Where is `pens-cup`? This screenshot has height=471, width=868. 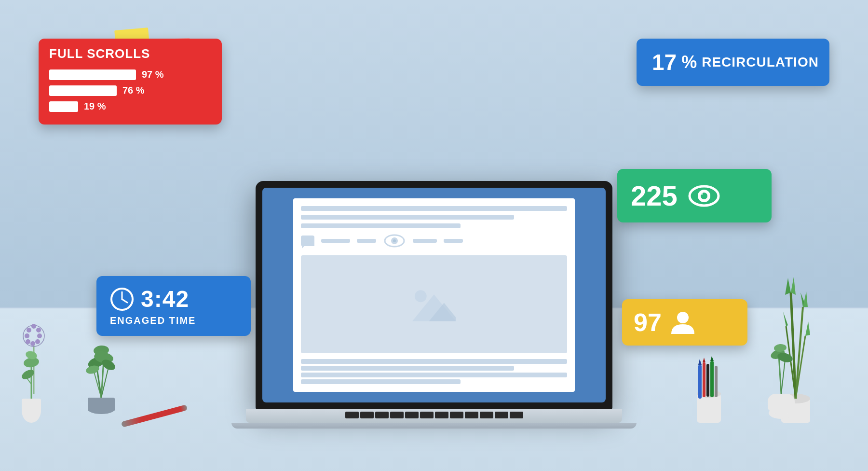
pens-cup is located at coordinates (709, 389).